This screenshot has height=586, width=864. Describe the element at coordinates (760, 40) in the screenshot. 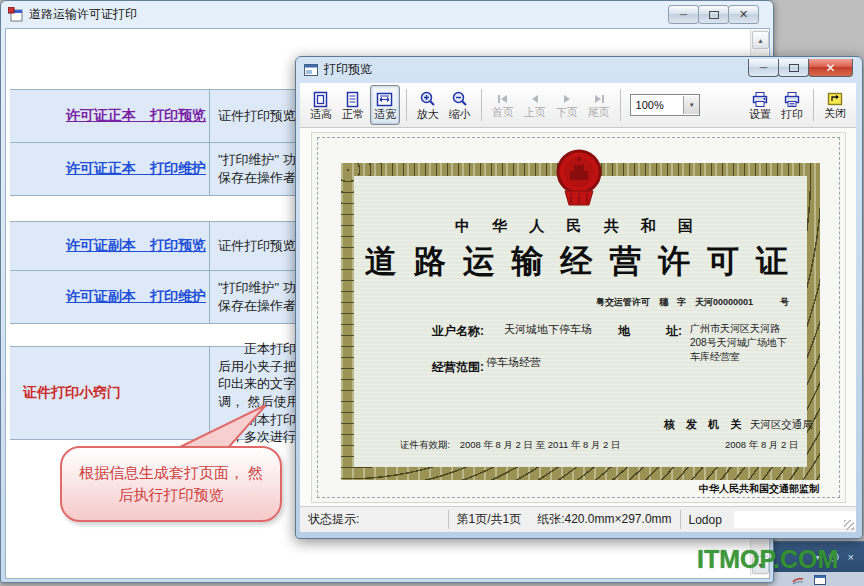

I see `scroll-up-button: ▲` at that location.